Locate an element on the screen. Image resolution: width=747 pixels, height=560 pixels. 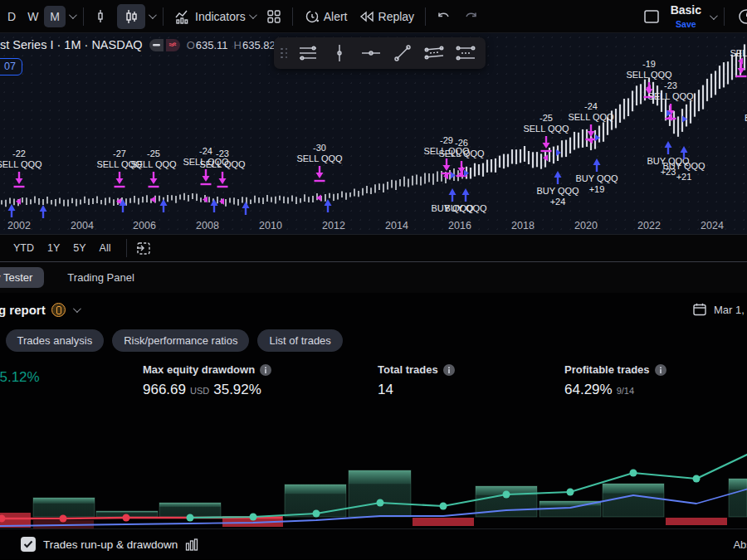
svg-text: +19 is located at coordinates (598, 189).